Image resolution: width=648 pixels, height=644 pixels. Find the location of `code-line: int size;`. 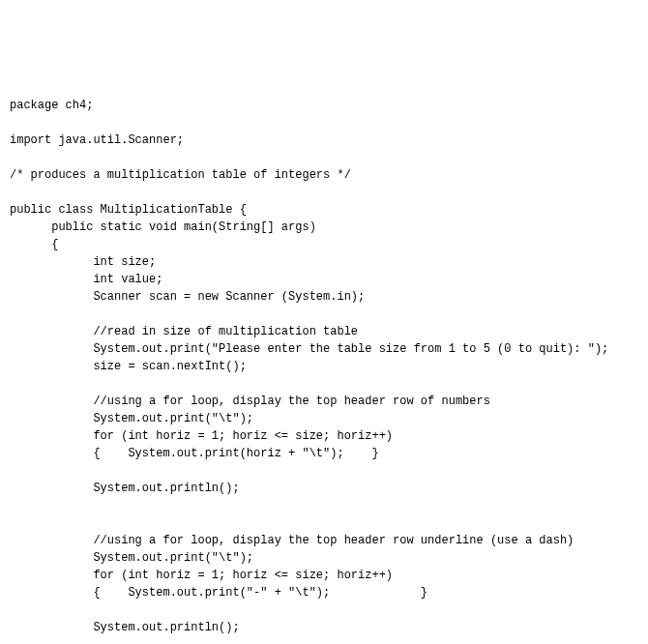

code-line: int size; is located at coordinates (83, 262).